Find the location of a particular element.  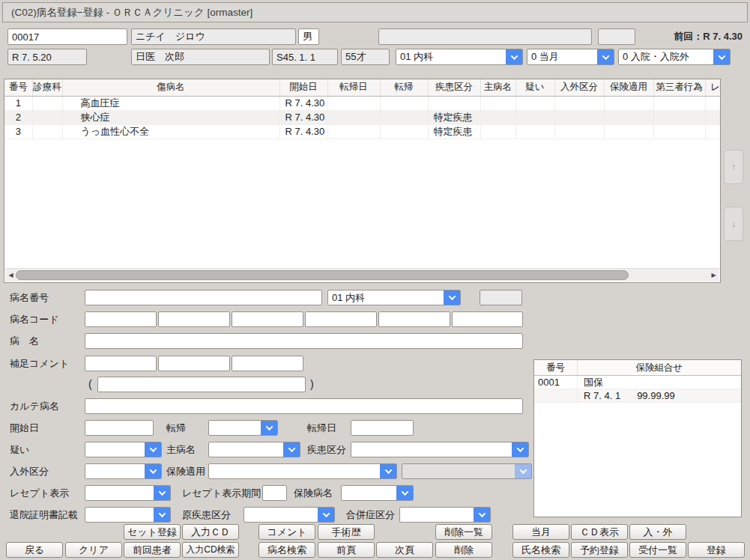

title-bar: (C02)病名登録−登録 - ＯＲＣＡクリニック [ormaster] is located at coordinates (375, 12).